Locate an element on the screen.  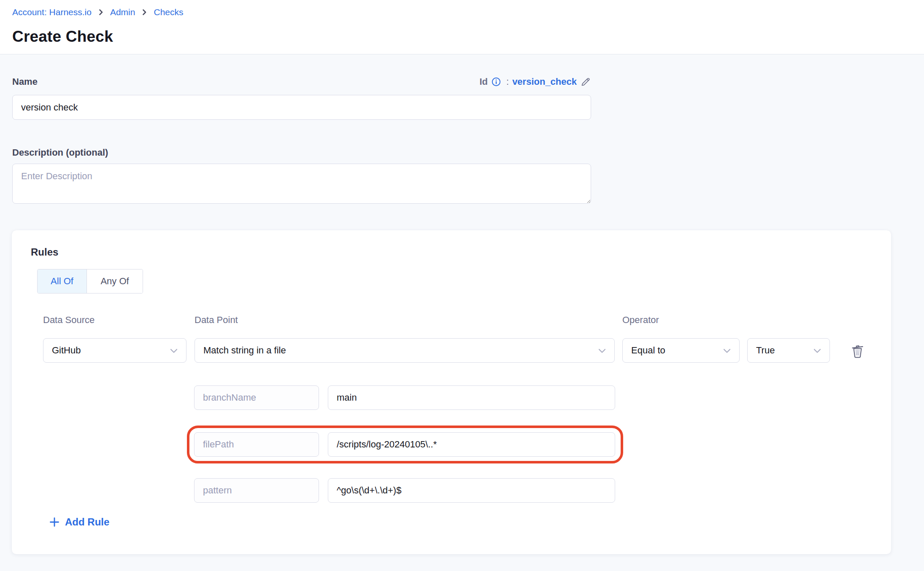
data-point-select: Match string in a file is located at coordinates (405, 350).